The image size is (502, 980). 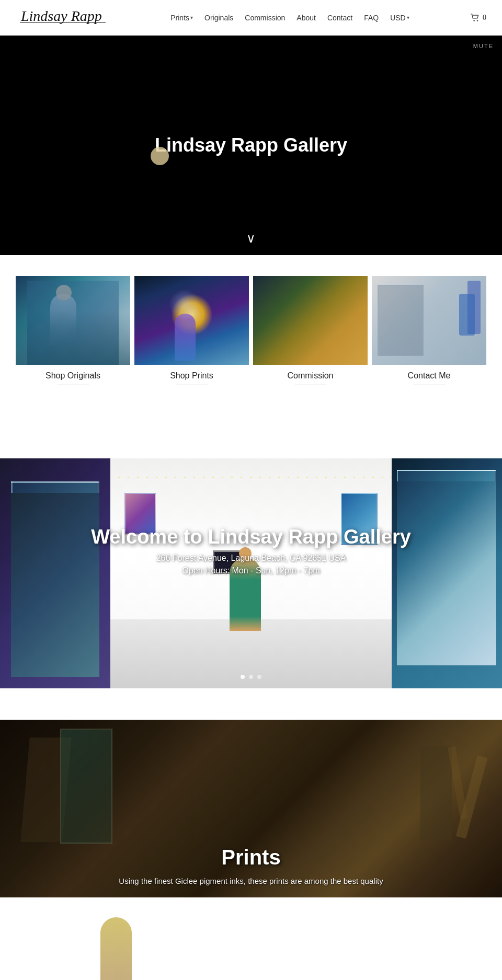 What do you see at coordinates (340, 18) in the screenshot?
I see `nav-link-contact: Contact` at bounding box center [340, 18].